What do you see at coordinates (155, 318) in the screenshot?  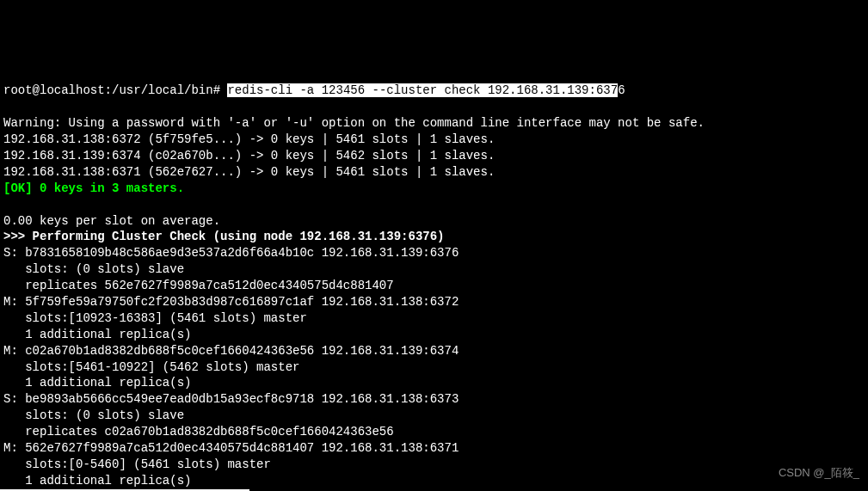 I see `node-line: slots:[10923-16383] (5461 slots) master` at bounding box center [155, 318].